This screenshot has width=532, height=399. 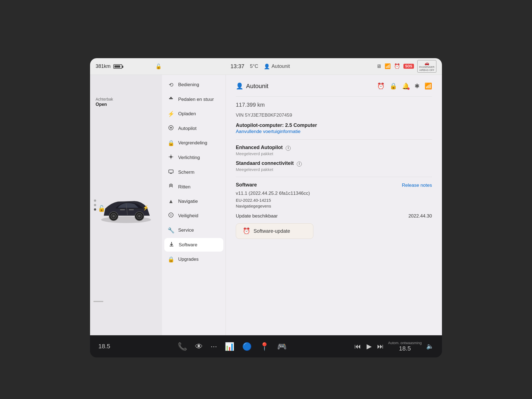 What do you see at coordinates (299, 164) in the screenshot?
I see `standard-connectivity-info-icon: i` at bounding box center [299, 164].